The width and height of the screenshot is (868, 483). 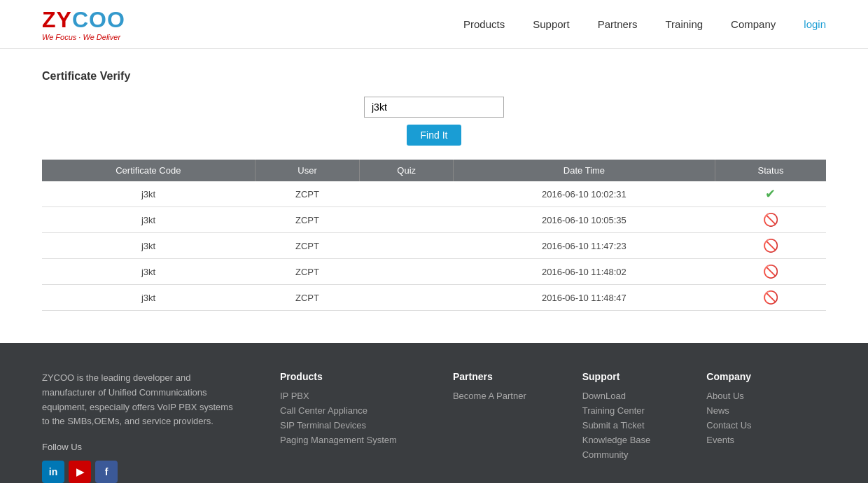 What do you see at coordinates (81, 37) in the screenshot?
I see `logo-tagline: We Focus · We Deliver` at bounding box center [81, 37].